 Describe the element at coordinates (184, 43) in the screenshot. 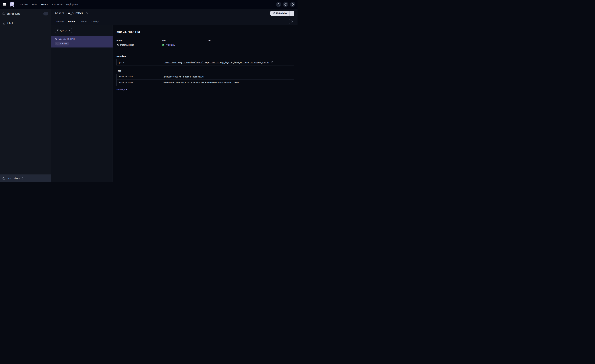

I see `run-column: Run 2fd32b85` at that location.